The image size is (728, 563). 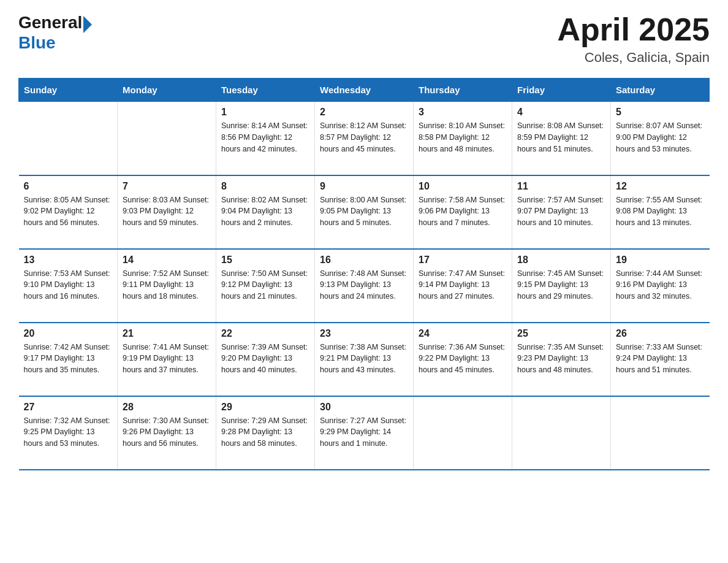 What do you see at coordinates (661, 260) in the screenshot?
I see `day-number: 19` at bounding box center [661, 260].